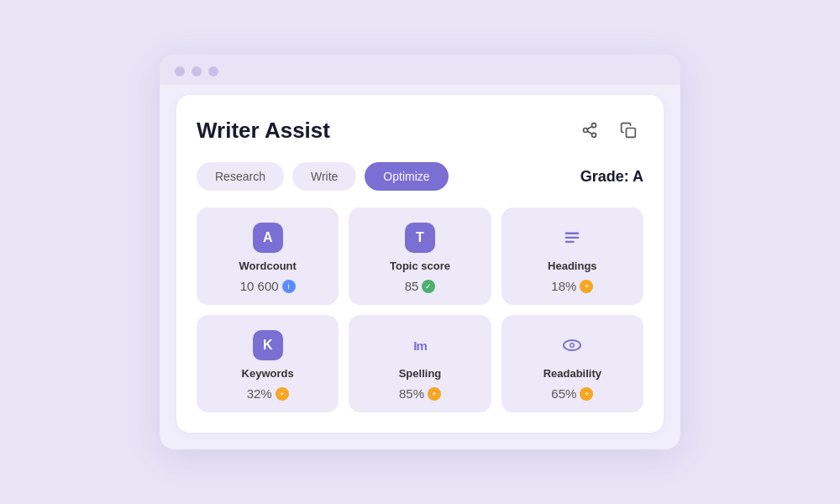 The height and width of the screenshot is (504, 840). What do you see at coordinates (586, 286) in the screenshot?
I see `headings-badge: +` at bounding box center [586, 286].